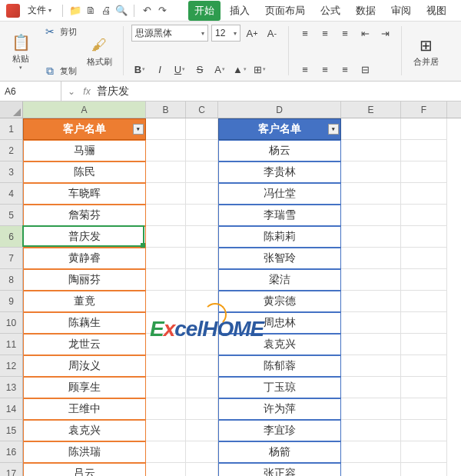 Image resolution: width=461 pixels, height=476 pixels. Describe the element at coordinates (280, 258) in the screenshot. I see `cell: 张智玲` at that location.